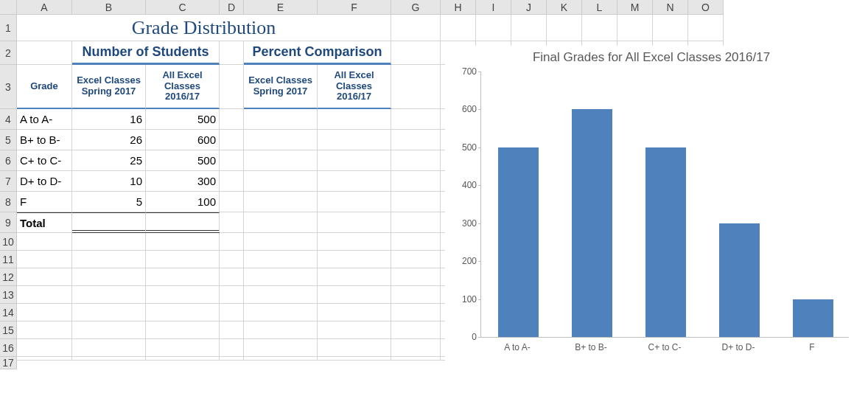 The height and width of the screenshot is (393, 868). Describe the element at coordinates (44, 161) in the screenshot. I see `cell-A6: C+ to C-` at that location.